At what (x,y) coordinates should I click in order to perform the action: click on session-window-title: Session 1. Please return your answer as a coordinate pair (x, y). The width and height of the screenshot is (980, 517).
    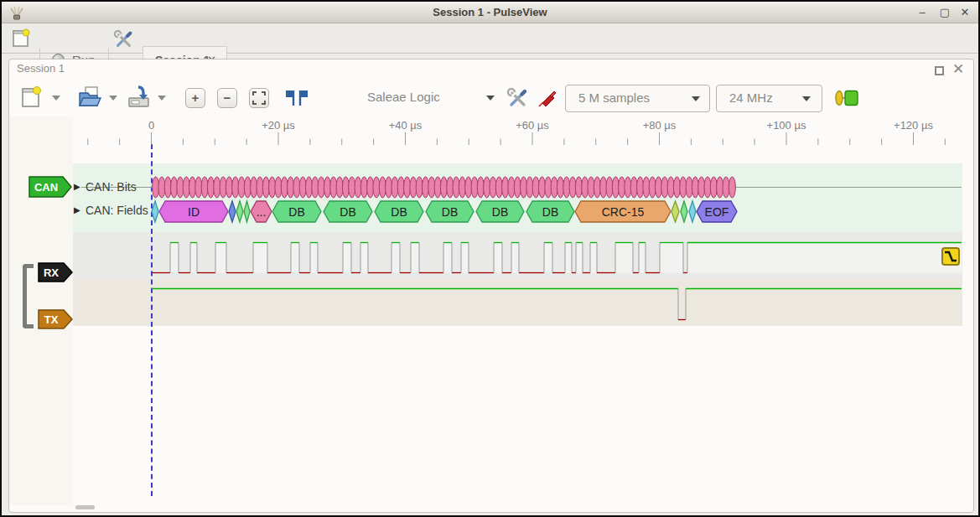
    Looking at the image, I should click on (40, 69).